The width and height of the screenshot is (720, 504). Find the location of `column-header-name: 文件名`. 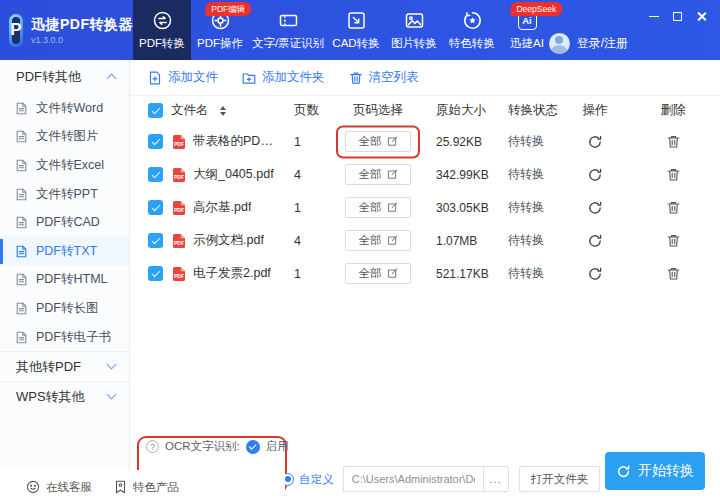

column-header-name: 文件名 is located at coordinates (190, 110).